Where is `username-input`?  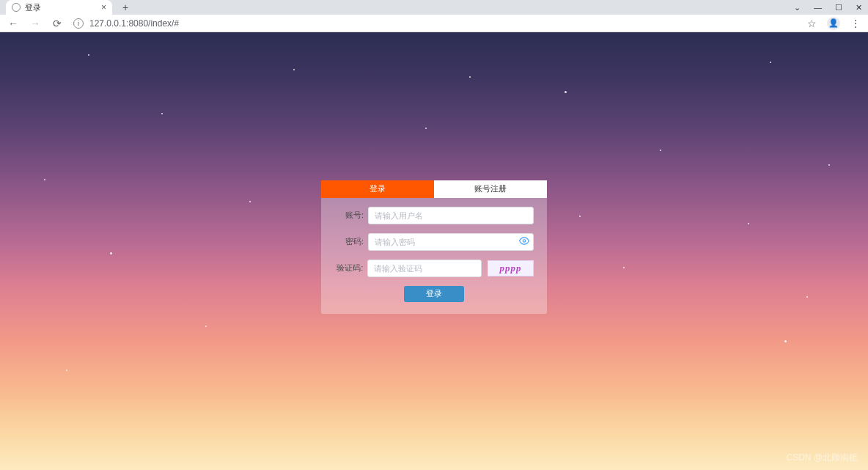 username-input is located at coordinates (451, 216).